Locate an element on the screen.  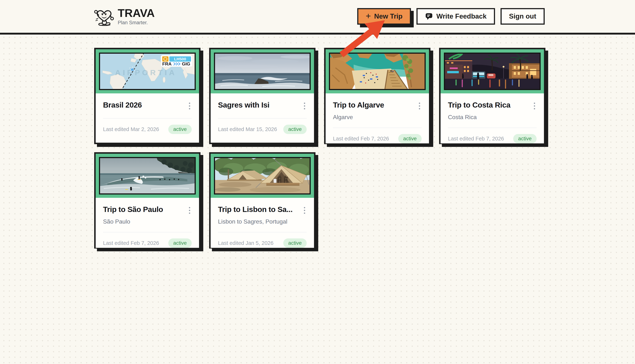
trip-subtitle: Lisbon to Sagres, Portugal is located at coordinates (262, 222).